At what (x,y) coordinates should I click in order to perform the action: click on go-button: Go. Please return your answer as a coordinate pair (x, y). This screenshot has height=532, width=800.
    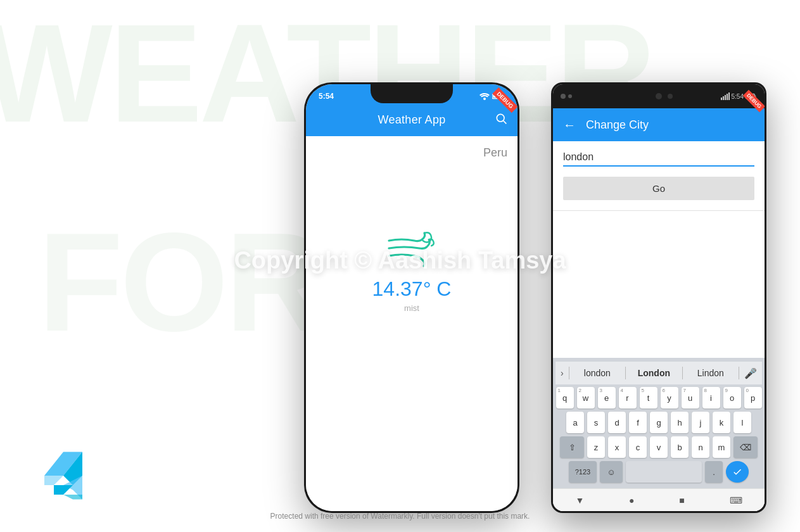
    Looking at the image, I should click on (659, 189).